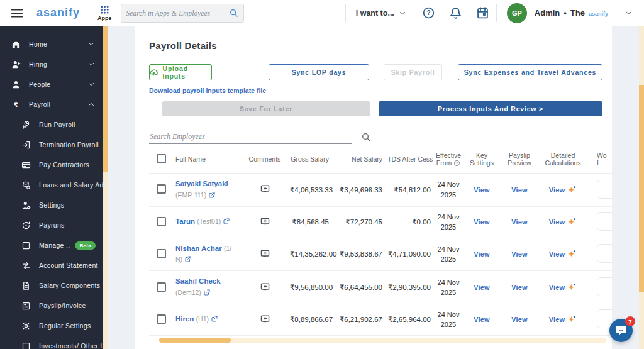 The image size is (644, 349). What do you see at coordinates (202, 184) in the screenshot?
I see `employee-name-link: Satyaki Satyaki` at bounding box center [202, 184].